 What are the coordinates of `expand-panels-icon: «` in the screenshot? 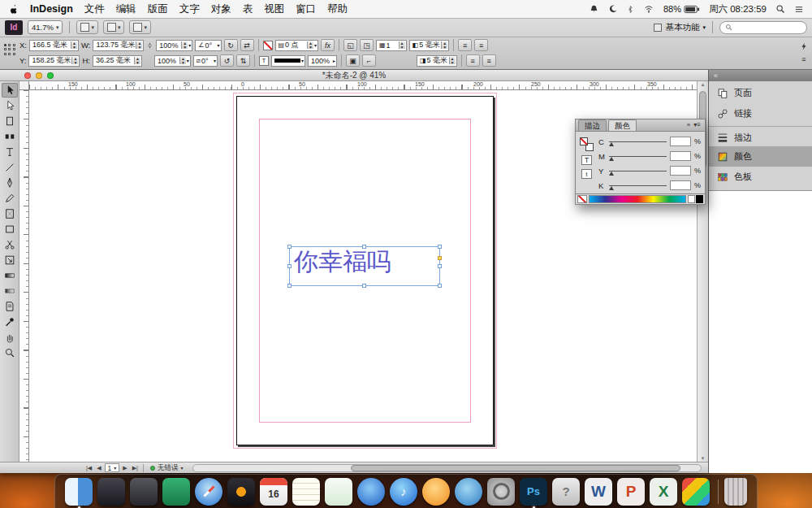 It's located at (716, 76).